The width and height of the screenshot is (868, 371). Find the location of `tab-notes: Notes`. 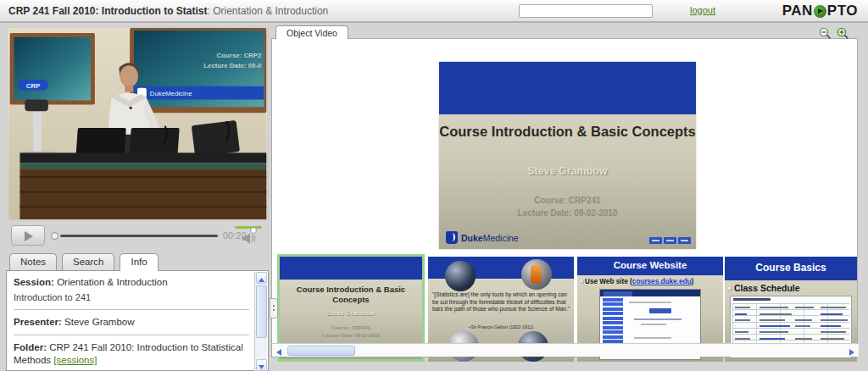

tab-notes: Notes is located at coordinates (33, 262).